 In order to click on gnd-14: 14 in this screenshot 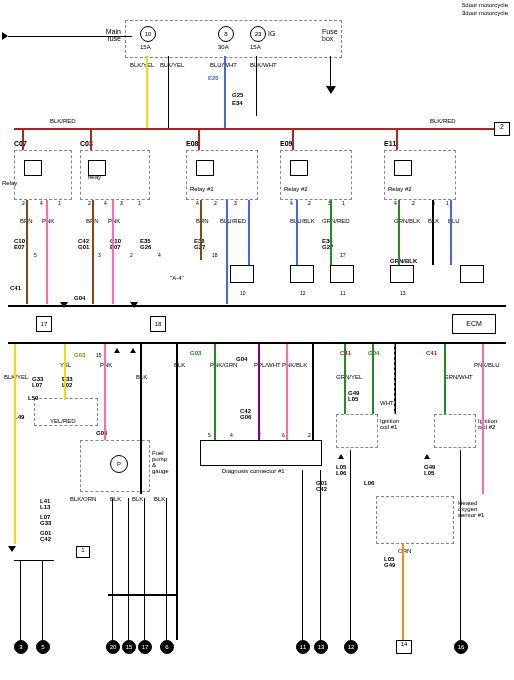, I will do `click(404, 647)`.